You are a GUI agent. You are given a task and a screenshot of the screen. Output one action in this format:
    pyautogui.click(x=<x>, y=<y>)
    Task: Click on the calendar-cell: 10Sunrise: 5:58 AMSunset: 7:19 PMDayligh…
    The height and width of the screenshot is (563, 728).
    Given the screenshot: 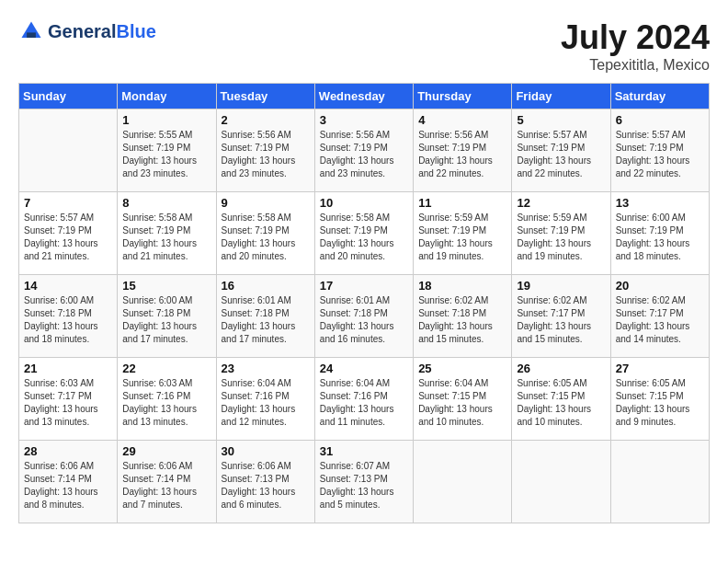 What is the action you would take?
    pyautogui.click(x=364, y=234)
    